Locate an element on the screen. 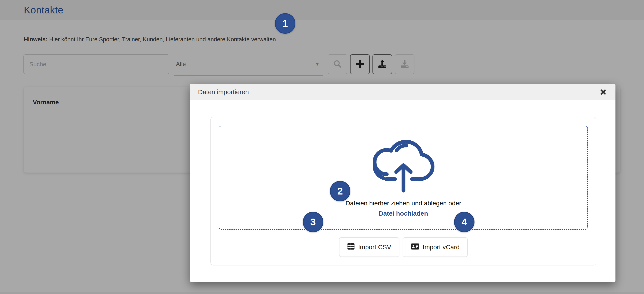  import-vcard-button: Import vCard is located at coordinates (435, 247).